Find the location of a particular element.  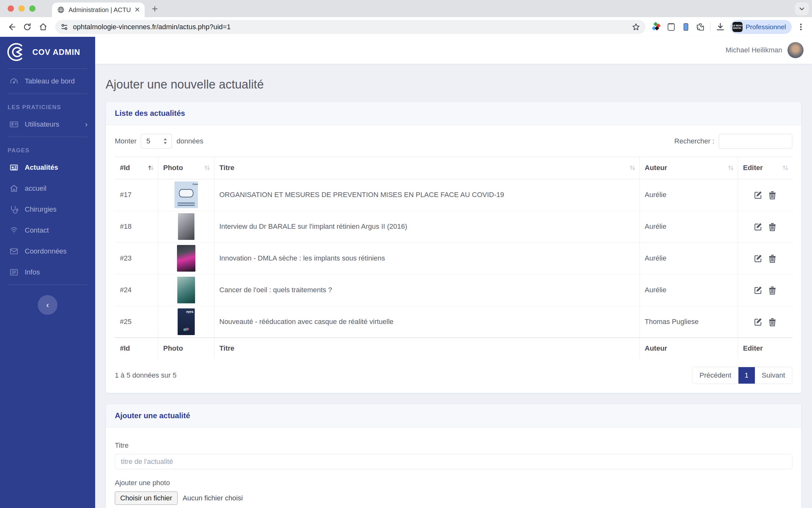

table-row: #18 Interview du Dr BARALE sur l'implant… is located at coordinates (453, 226).